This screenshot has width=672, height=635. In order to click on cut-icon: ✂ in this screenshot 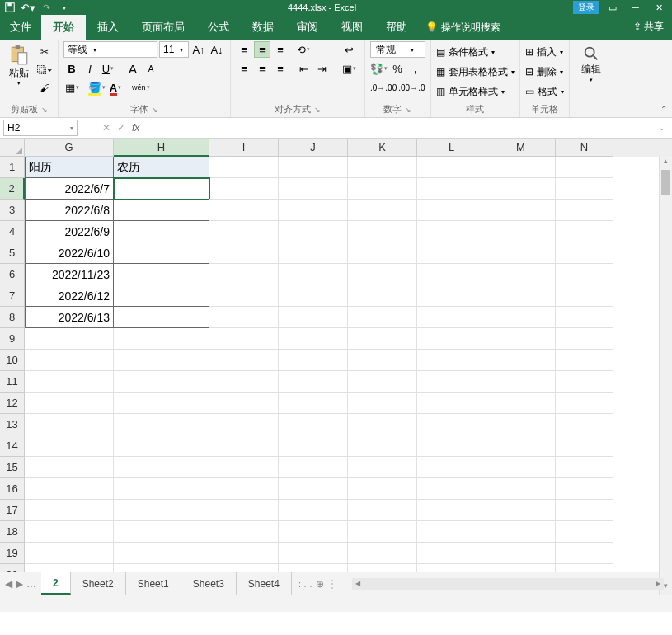, I will do `click(45, 52)`.